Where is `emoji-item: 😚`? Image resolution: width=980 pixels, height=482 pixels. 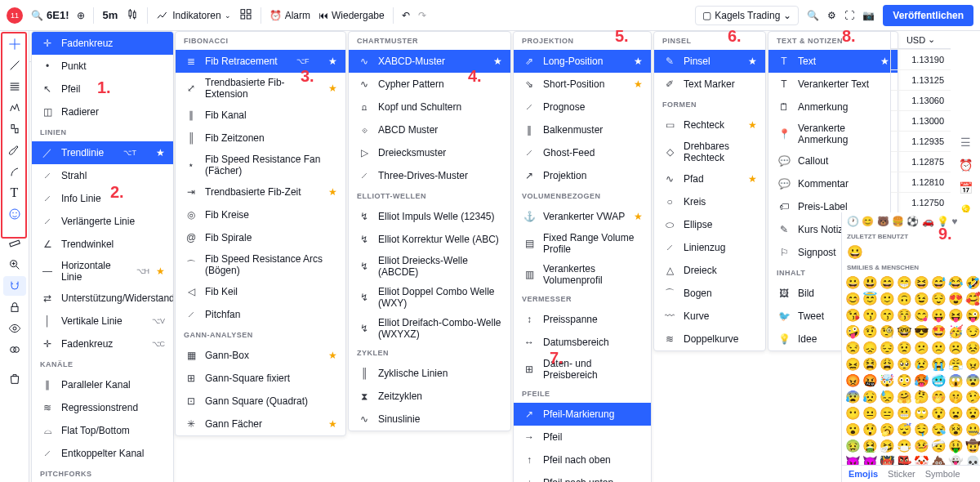 emoji-item: 😚 is located at coordinates (905, 315).